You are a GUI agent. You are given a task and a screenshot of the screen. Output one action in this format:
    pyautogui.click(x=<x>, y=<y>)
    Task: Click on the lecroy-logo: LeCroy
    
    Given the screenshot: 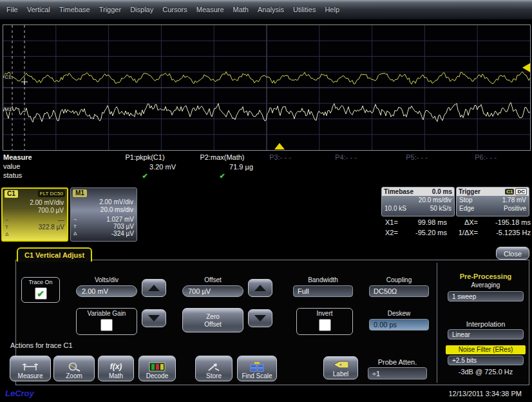 What is the action you would take?
    pyautogui.click(x=19, y=393)
    